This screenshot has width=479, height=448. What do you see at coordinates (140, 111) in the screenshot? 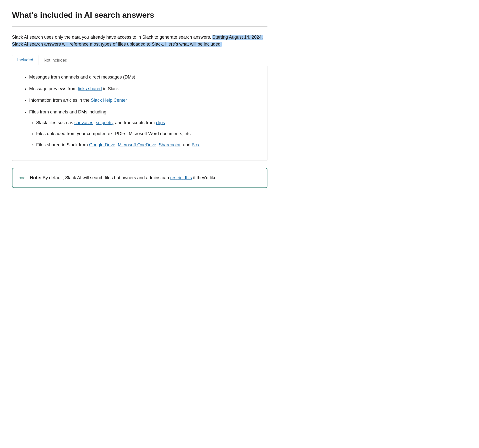
I see `panel-included: Messages from channels and direct messag…` at bounding box center [140, 111].